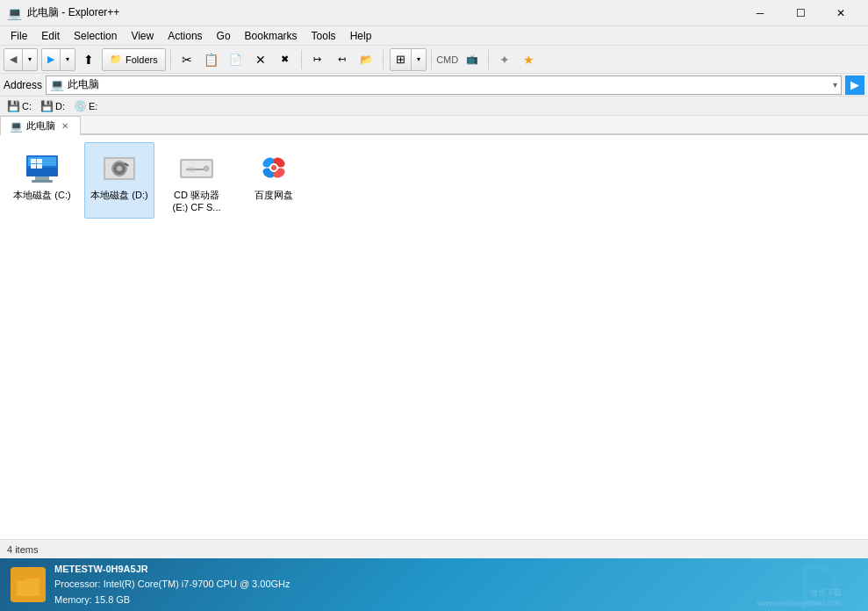 The height and width of the screenshot is (611, 868). Describe the element at coordinates (51, 60) in the screenshot. I see `forward-button: ▶` at that location.